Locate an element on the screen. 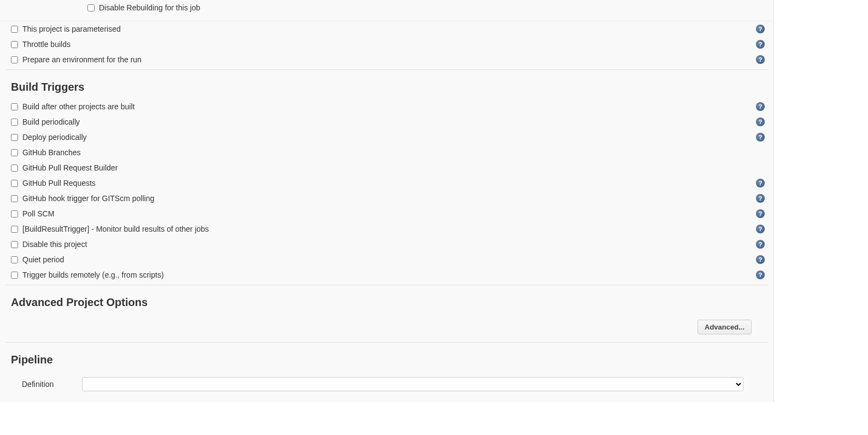 The width and height of the screenshot is (868, 435). prepare-env-row: Prepare an environment for the run ? is located at coordinates (387, 60).